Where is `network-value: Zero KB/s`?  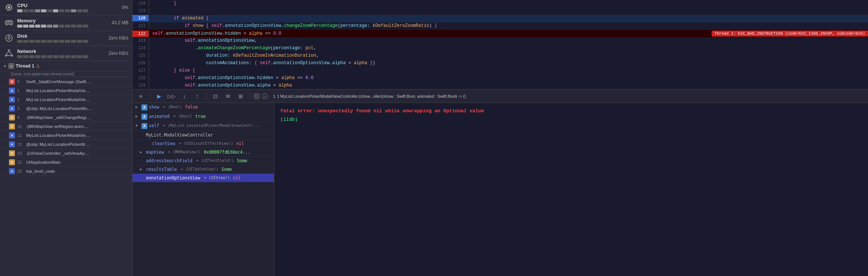 network-value: Zero KB/s is located at coordinates (115, 53).